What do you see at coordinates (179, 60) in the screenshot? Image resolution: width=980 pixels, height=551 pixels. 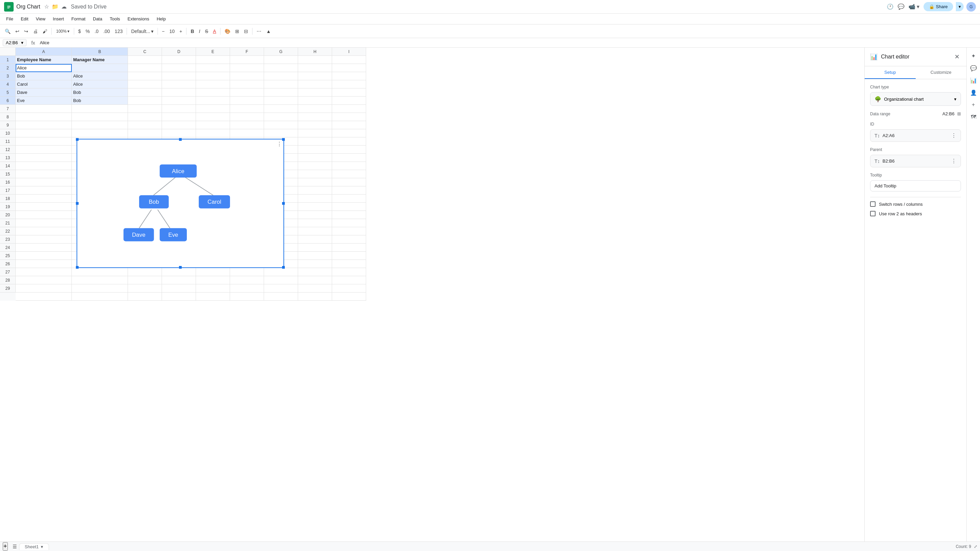 I see `cell-d1` at bounding box center [179, 60].